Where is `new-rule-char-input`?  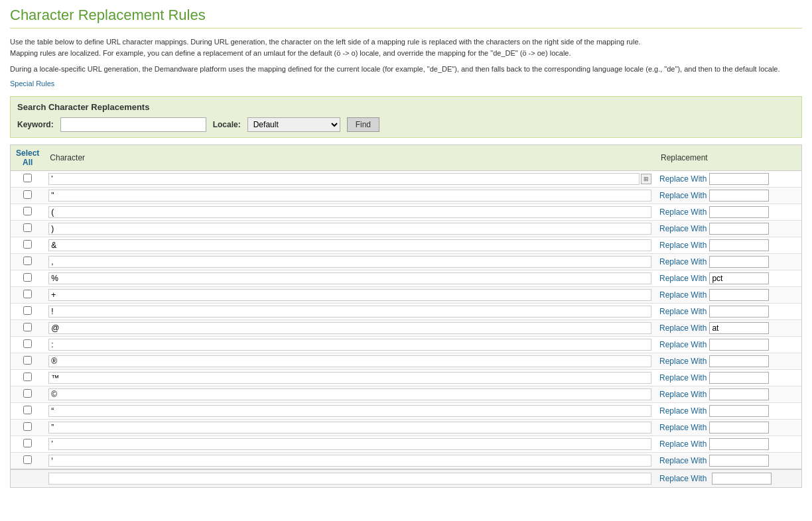
new-rule-char-input is located at coordinates (350, 479).